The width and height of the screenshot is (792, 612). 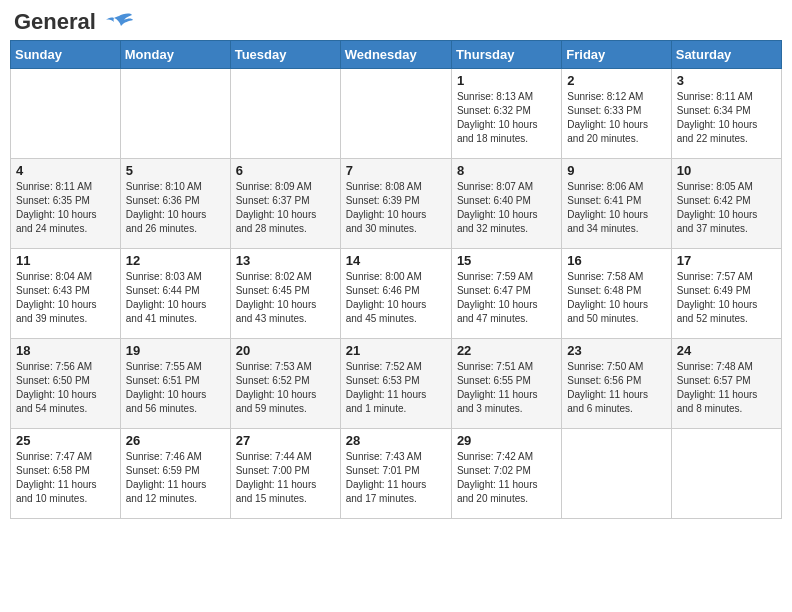 What do you see at coordinates (286, 260) in the screenshot?
I see `day-number: 13` at bounding box center [286, 260].